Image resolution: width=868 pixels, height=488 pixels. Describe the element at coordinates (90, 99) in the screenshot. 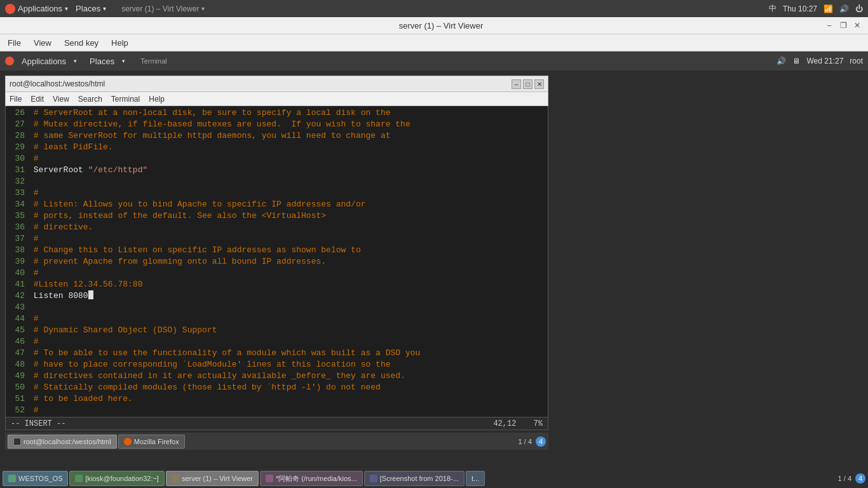

I see `term-menu-search: Search` at that location.